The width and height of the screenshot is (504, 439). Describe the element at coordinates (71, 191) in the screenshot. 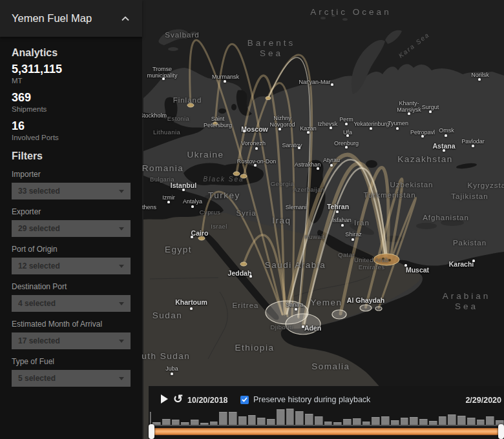

I see `filter-select-importer: 33 selected` at that location.